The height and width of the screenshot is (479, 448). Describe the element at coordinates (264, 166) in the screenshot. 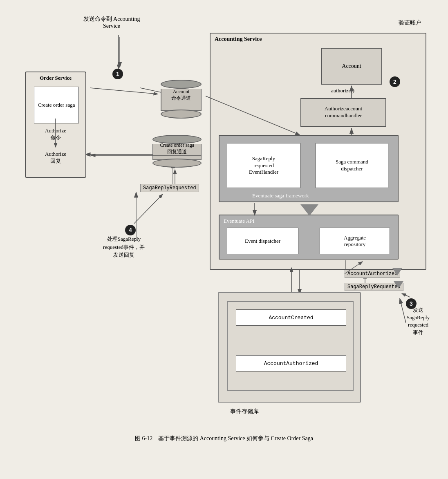

I see `saga-reply-event-handler-label: SagaReplyrequestedEventHandler` at that location.